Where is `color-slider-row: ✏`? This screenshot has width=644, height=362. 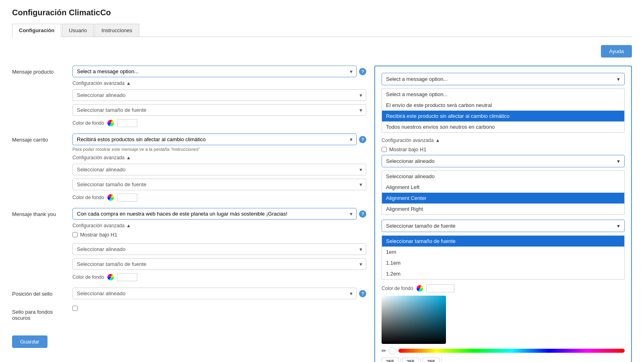
color-slider-row: ✏ is located at coordinates (503, 351).